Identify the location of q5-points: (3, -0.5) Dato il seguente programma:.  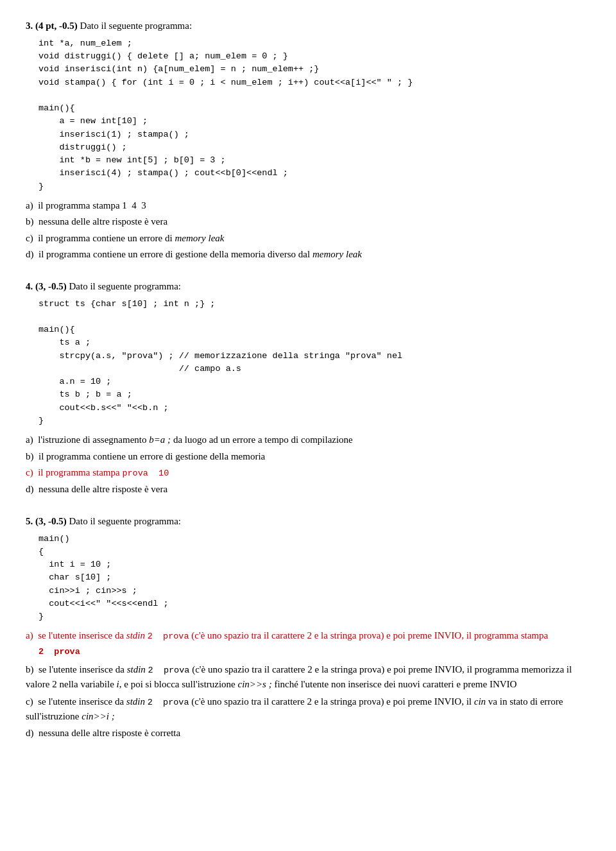
(108, 521).